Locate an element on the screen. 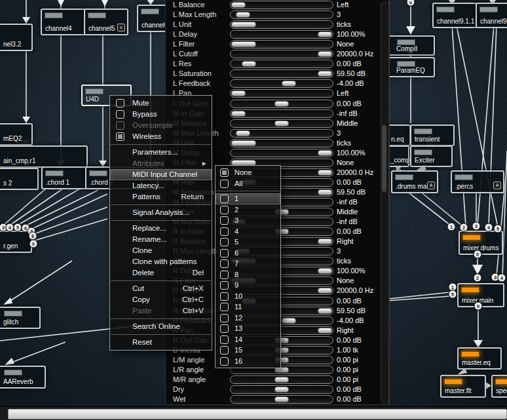  node-exciter: Exciter is located at coordinates (431, 156).